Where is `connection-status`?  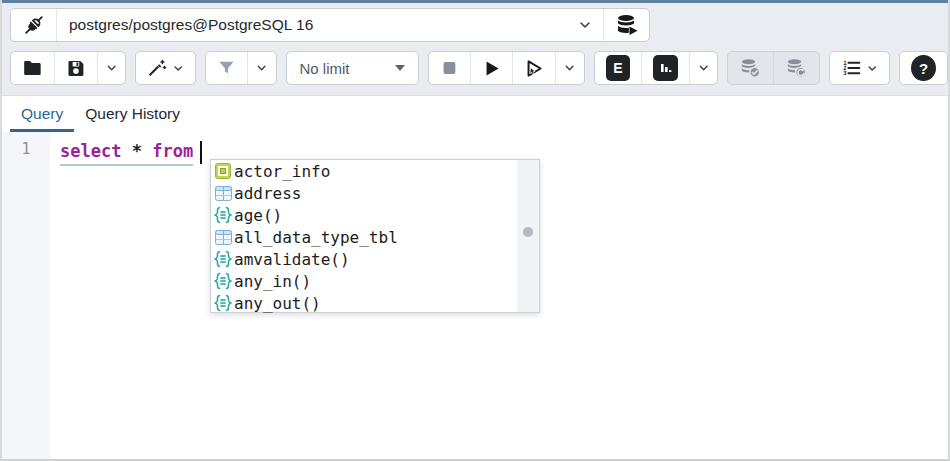 connection-status is located at coordinates (34, 25).